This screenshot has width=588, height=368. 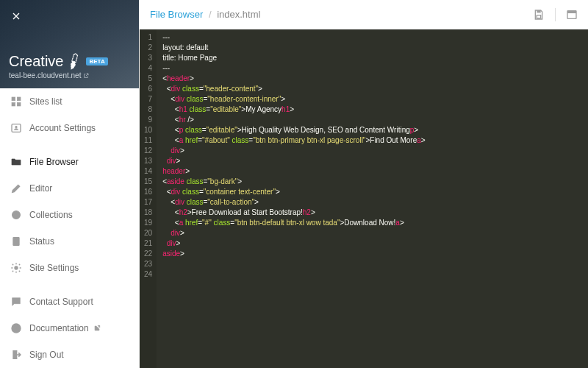 What do you see at coordinates (16, 16) in the screenshot?
I see `close-button` at bounding box center [16, 16].